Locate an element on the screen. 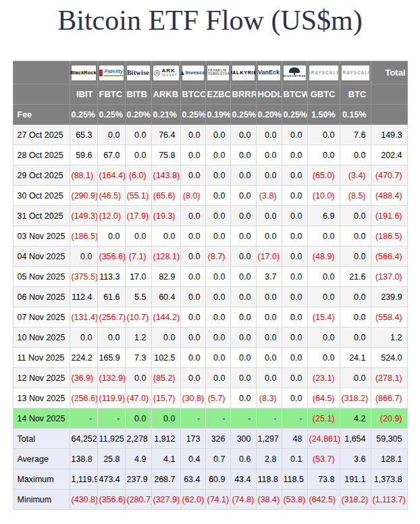 Image resolution: width=420 pixels, height=524 pixels. table-row: 28 Oct 202559.667.00.075.80.00.00.00.00.… is located at coordinates (210, 155).